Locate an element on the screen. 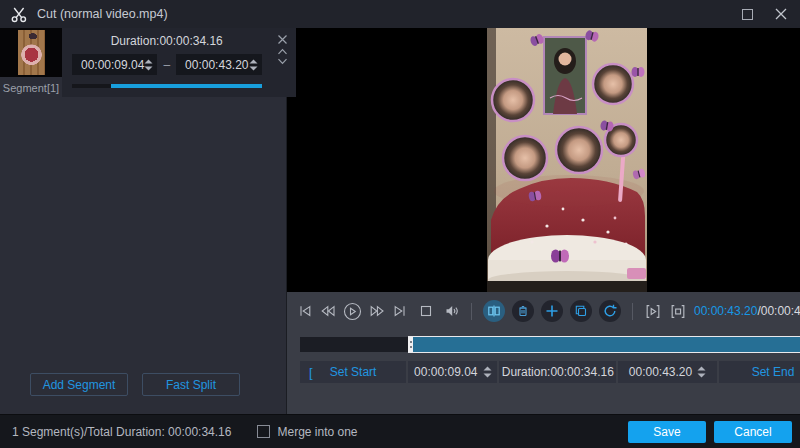  segment-move-down-button is located at coordinates (282, 62).